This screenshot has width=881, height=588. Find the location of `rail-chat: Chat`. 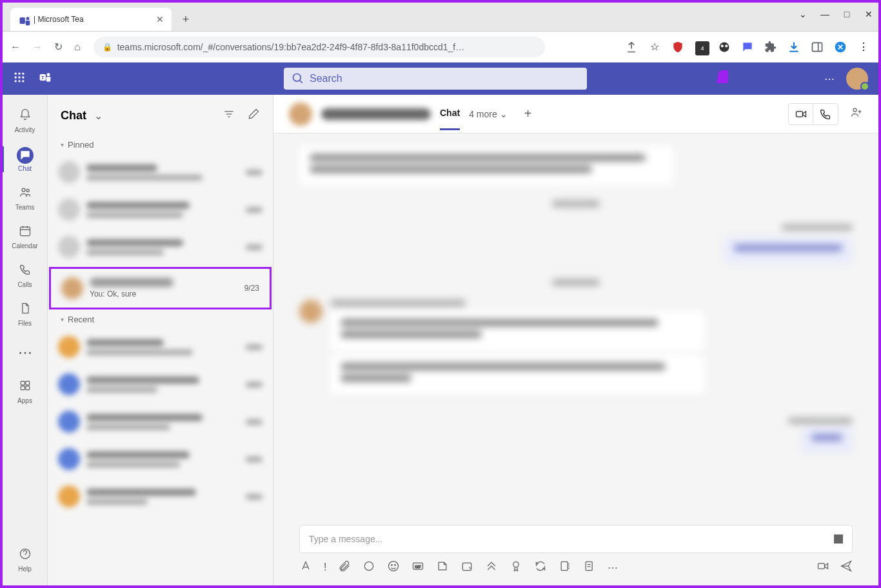

rail-chat: Chat is located at coordinates (25, 159).